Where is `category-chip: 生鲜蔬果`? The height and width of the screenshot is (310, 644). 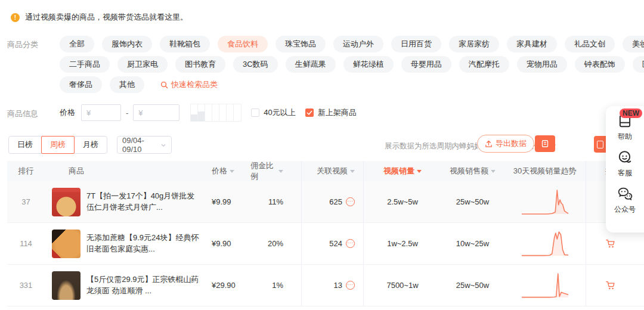
category-chip: 生鲜蔬果 is located at coordinates (311, 64).